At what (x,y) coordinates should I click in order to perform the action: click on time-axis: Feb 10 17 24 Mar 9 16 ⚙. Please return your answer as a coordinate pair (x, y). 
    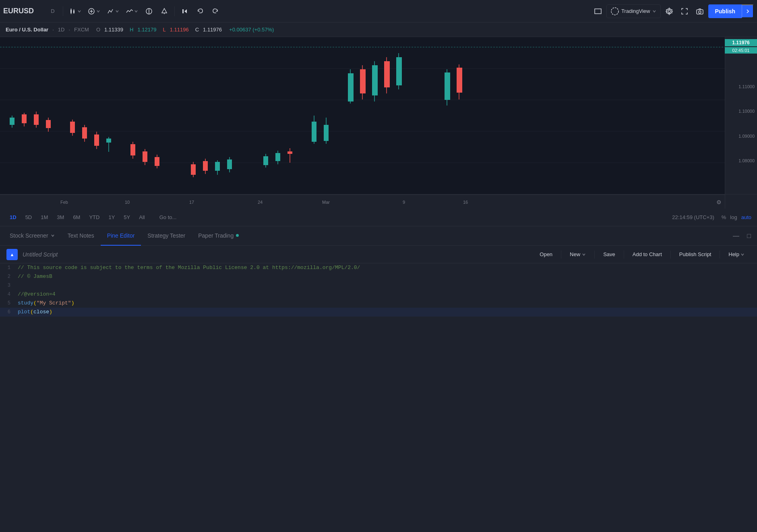
    Looking at the image, I should click on (362, 202).